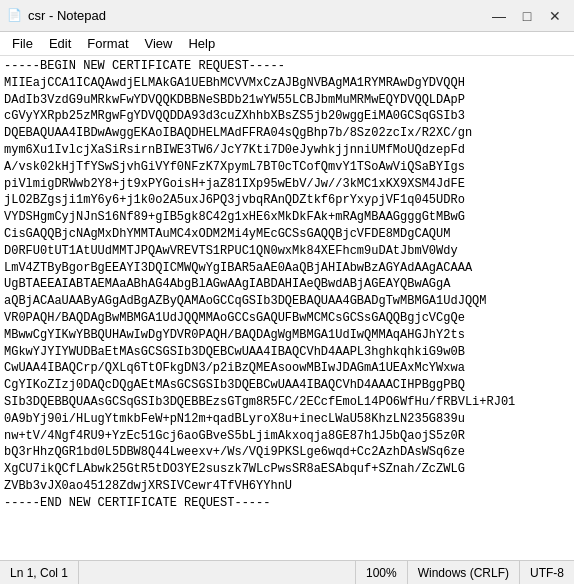 The height and width of the screenshot is (584, 574). Describe the element at coordinates (108, 44) in the screenshot. I see `menu-format: Format` at that location.